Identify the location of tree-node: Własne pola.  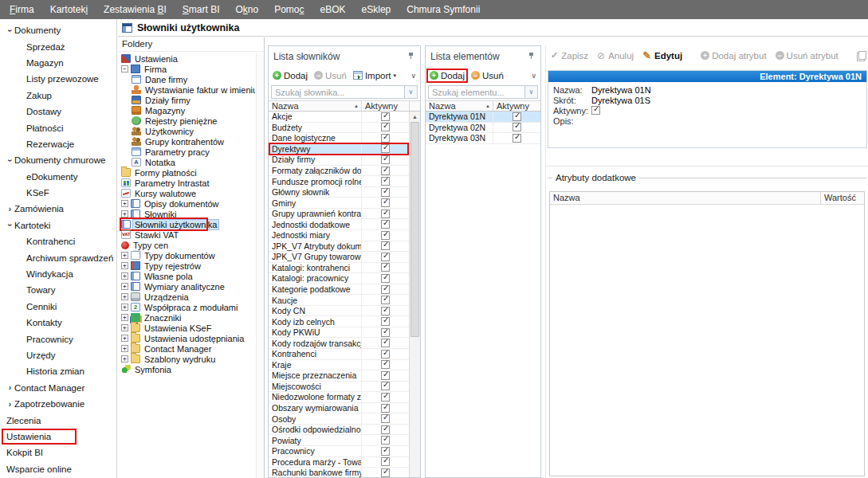
(187, 276).